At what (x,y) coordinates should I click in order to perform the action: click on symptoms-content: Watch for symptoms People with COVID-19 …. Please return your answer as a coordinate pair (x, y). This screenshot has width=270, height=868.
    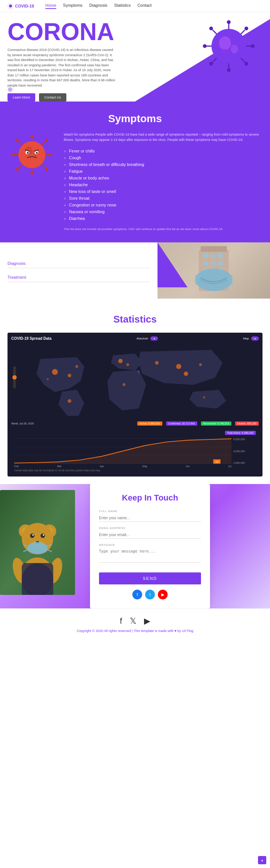
    Looking at the image, I should click on (135, 182).